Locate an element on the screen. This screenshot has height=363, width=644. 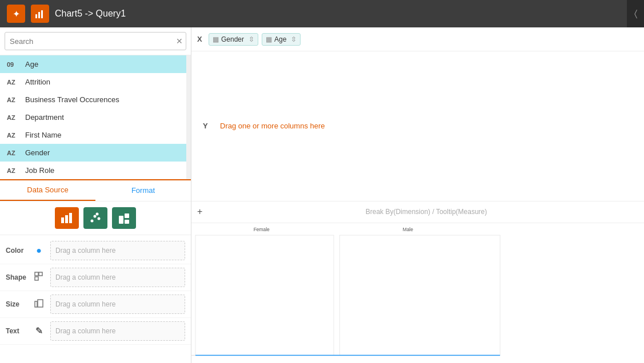
field-name: First Name is located at coordinates (43, 135).